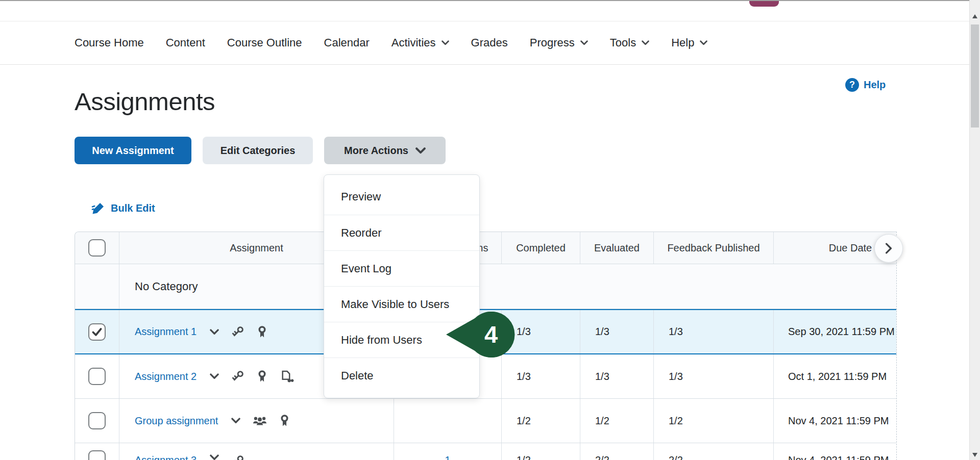 The image size is (980, 460). Describe the element at coordinates (124, 208) in the screenshot. I see `bulk-edit-link: Bulk Edit` at that location.